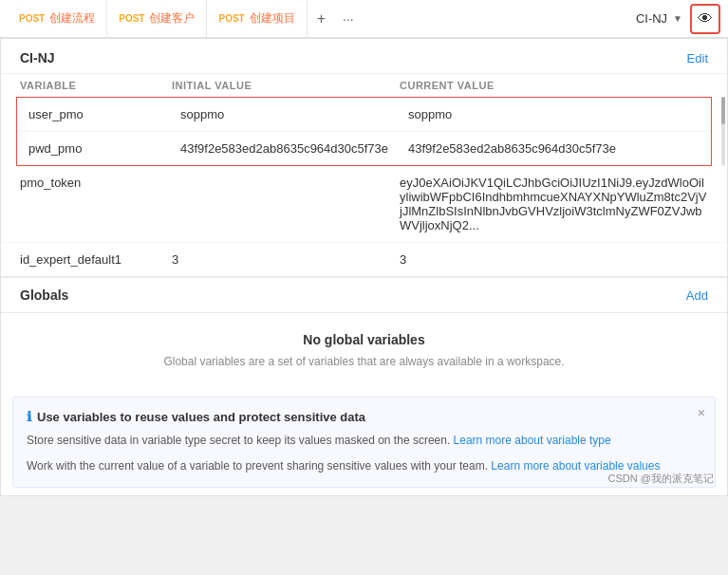 Image resolution: width=728 pixels, height=575 pixels. What do you see at coordinates (575, 466) in the screenshot?
I see `learn-more-variable-values-link: Learn more about variable values` at bounding box center [575, 466].